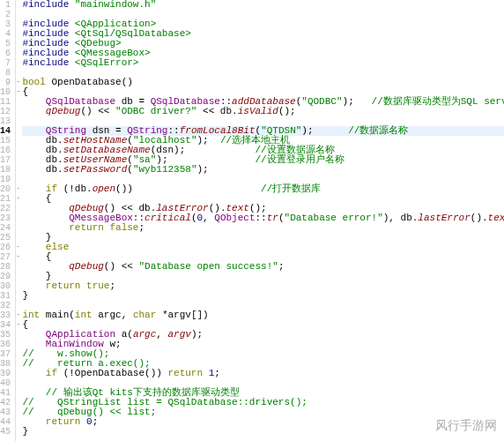 This screenshot has width=504, height=441. What do you see at coordinates (5, 64) in the screenshot?
I see `line-number: 7` at bounding box center [5, 64].